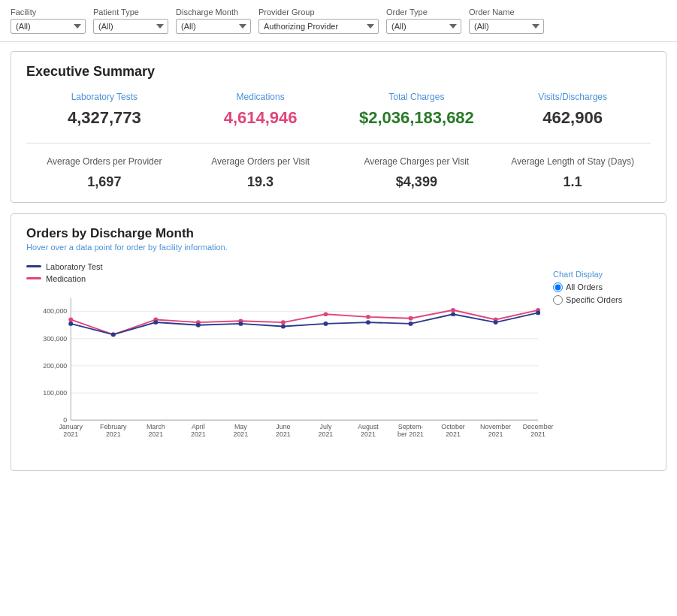  What do you see at coordinates (71, 427) in the screenshot?
I see `svg-text: January` at bounding box center [71, 427].